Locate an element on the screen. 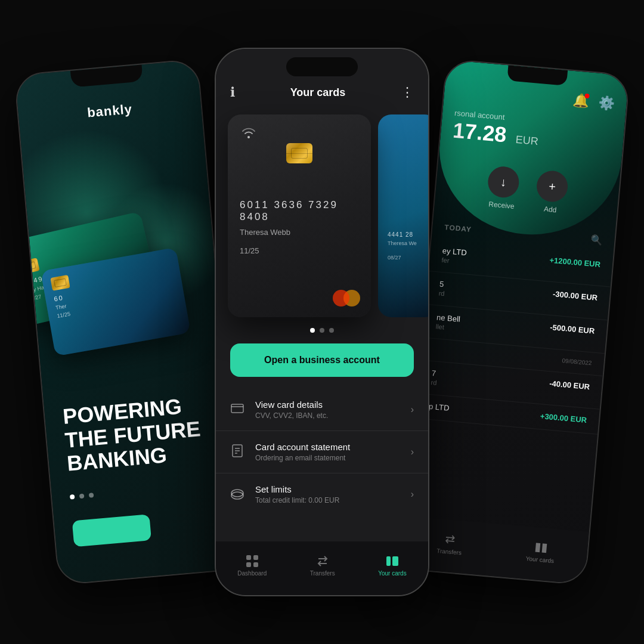  card-carousel: 6011 3636 7329 8408 Theresa Webb 11/25 4… is located at coordinates (322, 216).